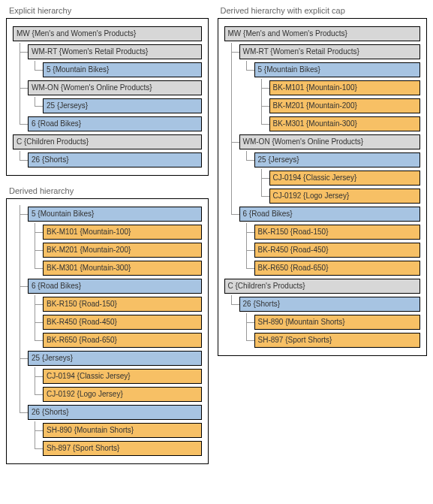 This screenshot has height=504, width=433. Describe the element at coordinates (338, 340) in the screenshot. I see `node-sh-897: SH-897 {Sport Shorts}` at that location.